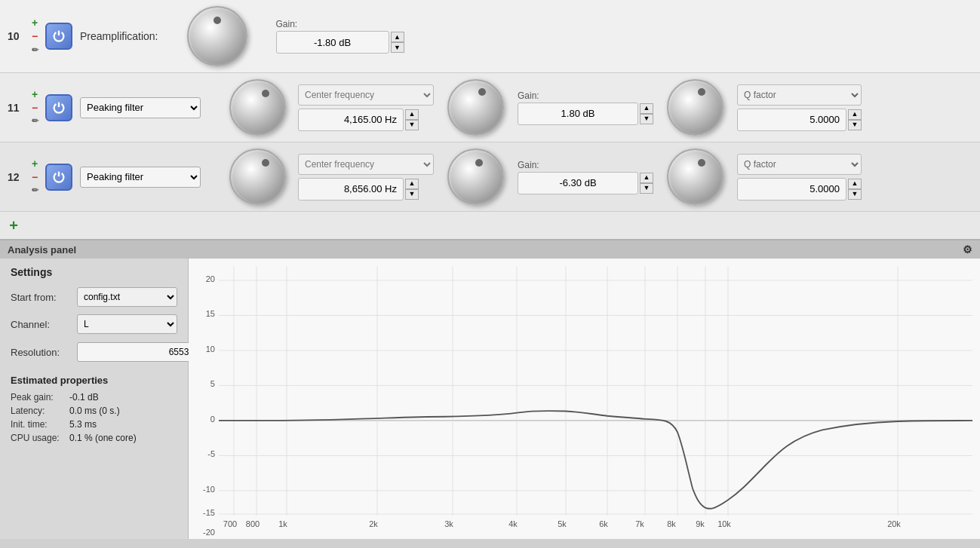  Describe the element at coordinates (94, 397) in the screenshot. I see `peak-gain-row: Peak gain: -0.1 dB` at that location.